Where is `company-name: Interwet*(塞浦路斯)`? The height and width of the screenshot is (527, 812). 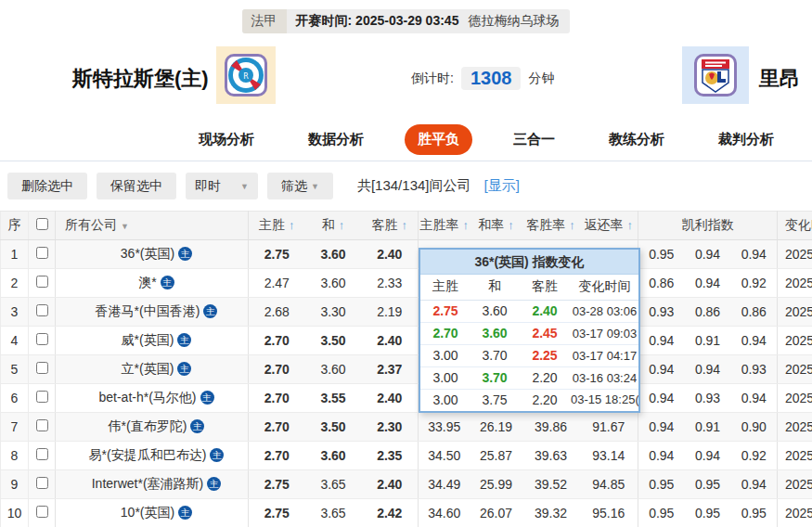 company-name: Interwet*(塞浦路斯) is located at coordinates (148, 483).